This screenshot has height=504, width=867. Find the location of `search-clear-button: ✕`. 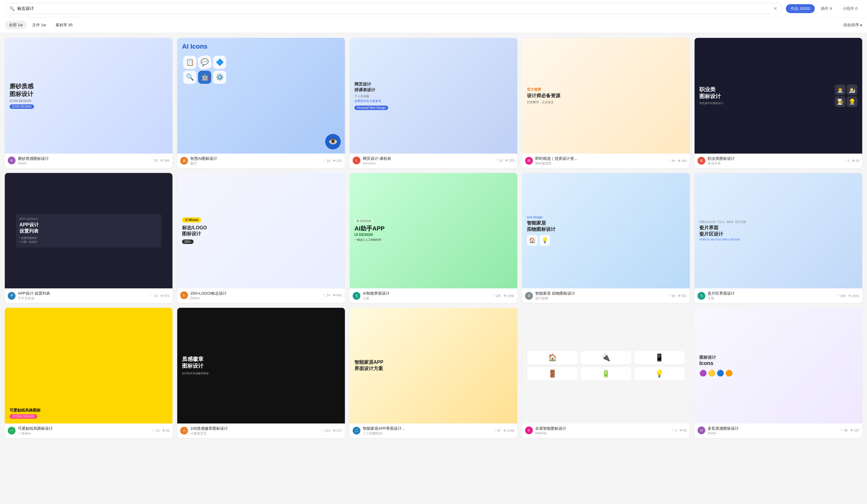

search-clear-button: ✕ is located at coordinates (775, 9).